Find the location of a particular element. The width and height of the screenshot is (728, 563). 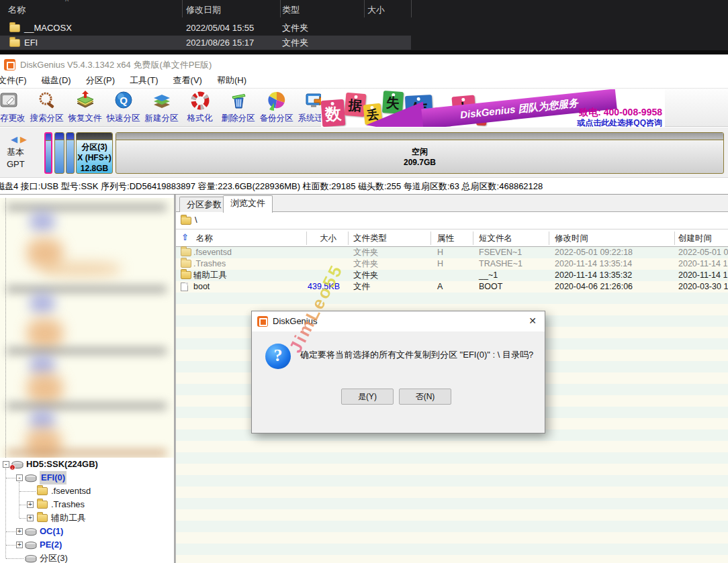

disk-icon: ↓ is located at coordinates (17, 464).